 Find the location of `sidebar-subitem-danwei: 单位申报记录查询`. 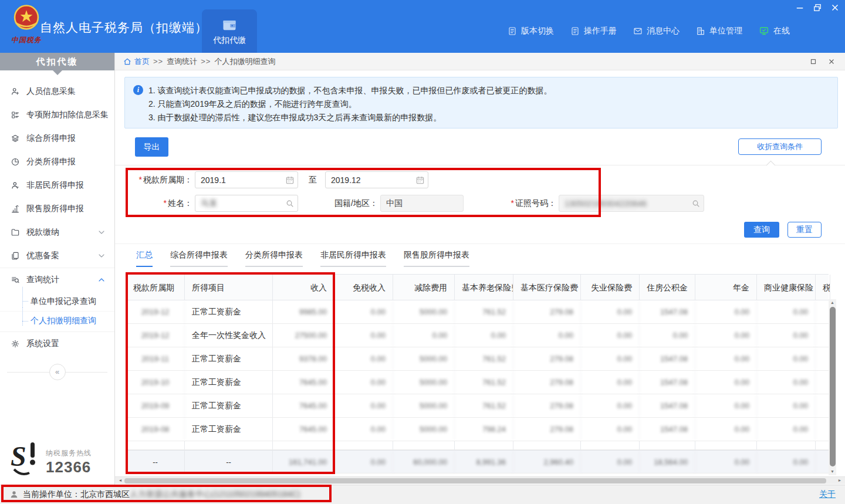

sidebar-subitem-danwei: 单位申报记录查询 is located at coordinates (58, 302).